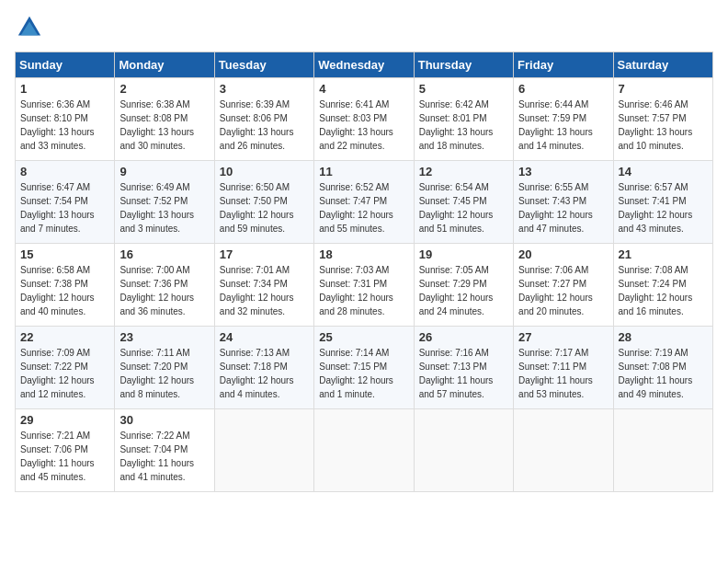  I want to click on day-info: Sunrise: 7:01 AM Sunset: 7:34 PM Dayligh…, so click(265, 291).